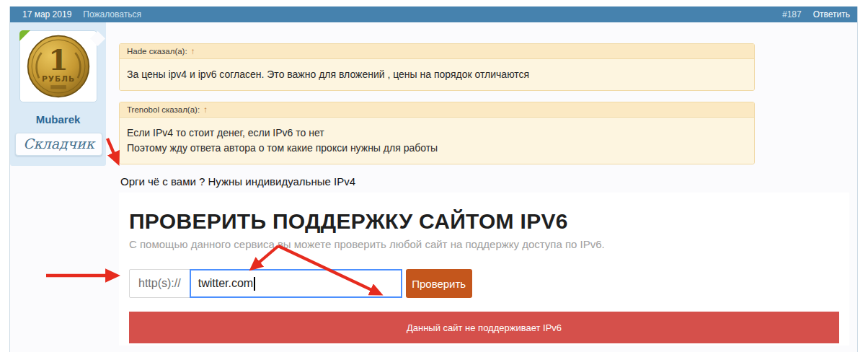 This screenshot has height=352, width=868. What do you see at coordinates (484, 283) in the screenshot?
I see `checker-form: http(s):// twitter.com Проверить` at bounding box center [484, 283].